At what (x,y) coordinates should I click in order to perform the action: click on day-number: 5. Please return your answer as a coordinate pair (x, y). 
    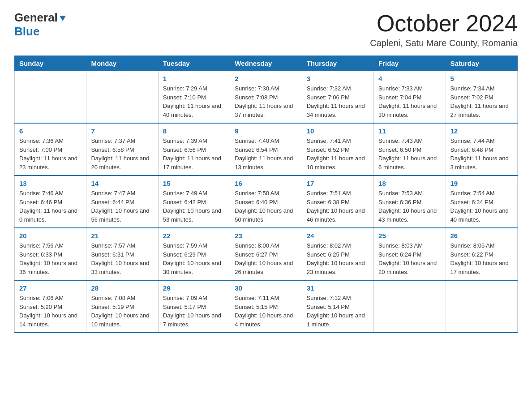
    Looking at the image, I should click on (482, 79).